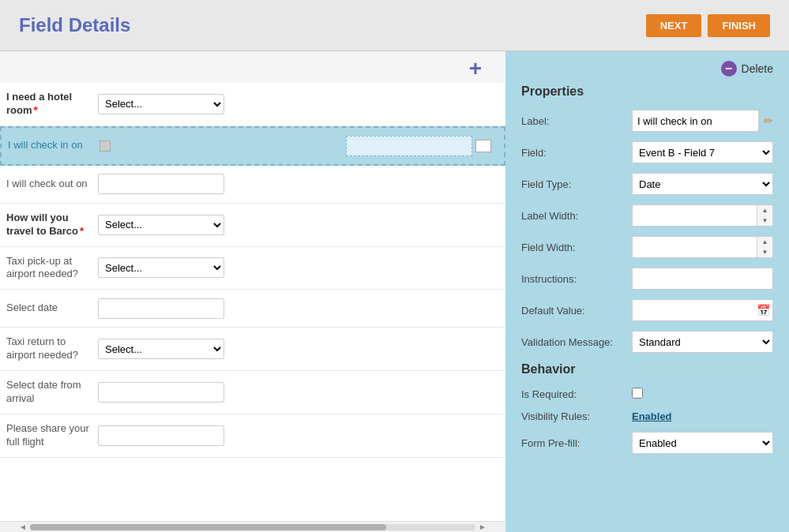 This screenshot has height=532, width=789. What do you see at coordinates (703, 310) in the screenshot?
I see `default-value-area: 📅` at bounding box center [703, 310].